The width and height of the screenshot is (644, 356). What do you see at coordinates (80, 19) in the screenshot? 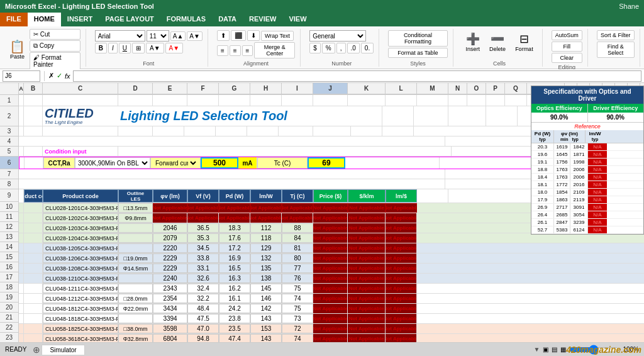
I see `tab-insert: INSERT` at bounding box center [80, 19].